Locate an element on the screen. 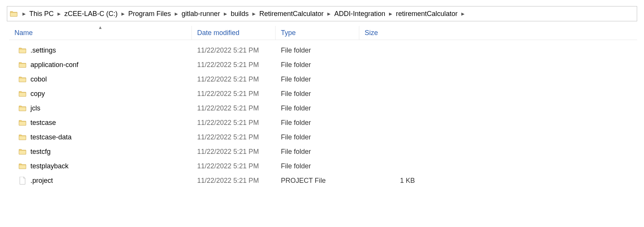 Image resolution: width=644 pixels, height=227 pixels. breadcrumb-item: builds is located at coordinates (240, 14).